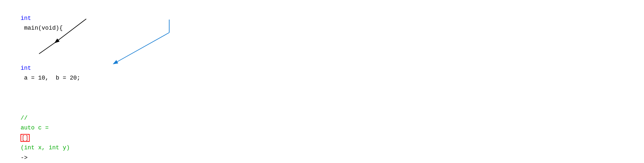  Describe the element at coordinates (24, 158) in the screenshot. I see `arrow-text: ->` at that location.